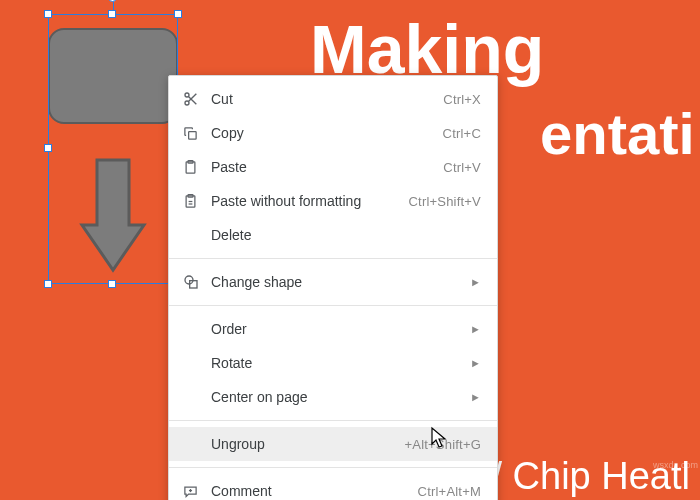 Image resolution: width=700 pixels, height=500 pixels. Describe the element at coordinates (333, 282) in the screenshot. I see `menu-change-shape: Change shape ►` at that location.